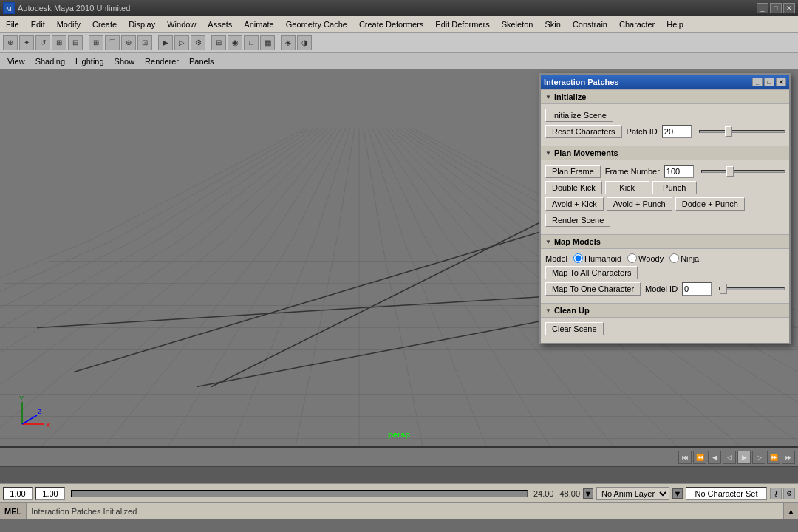 The width and height of the screenshot is (798, 532). Describe the element at coordinates (304, 43) in the screenshot. I see `toolbar-shadow-icon: ◑` at that location.